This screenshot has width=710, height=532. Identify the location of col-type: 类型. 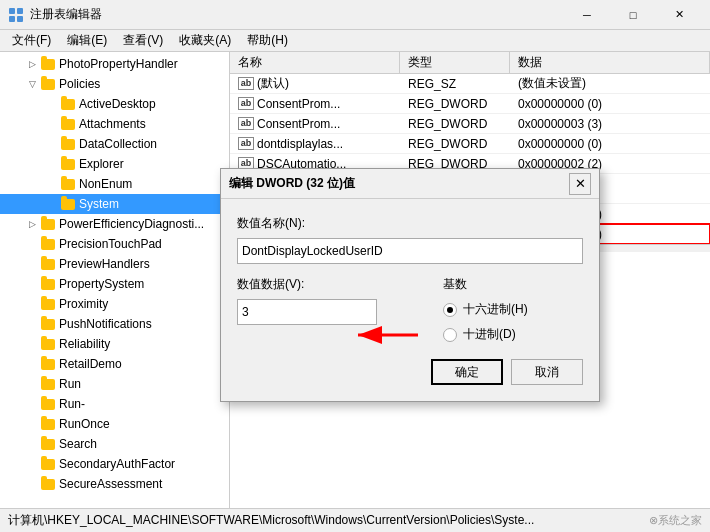
(455, 63).